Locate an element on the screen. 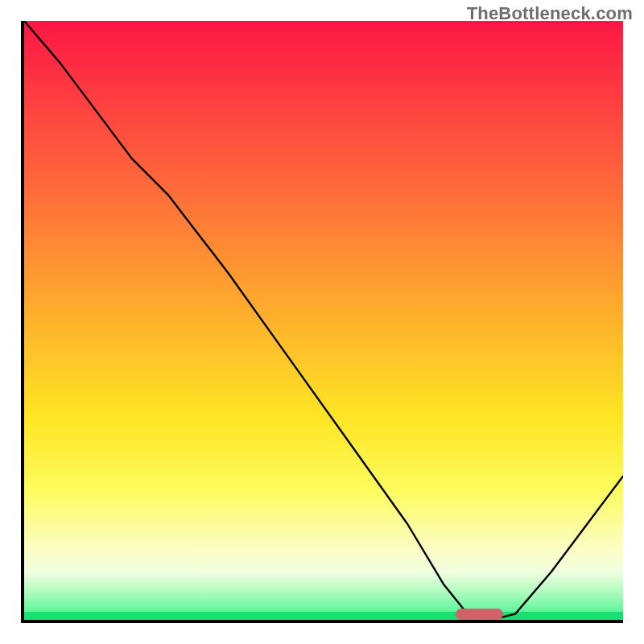  optimal-point-marker is located at coordinates (480, 614).